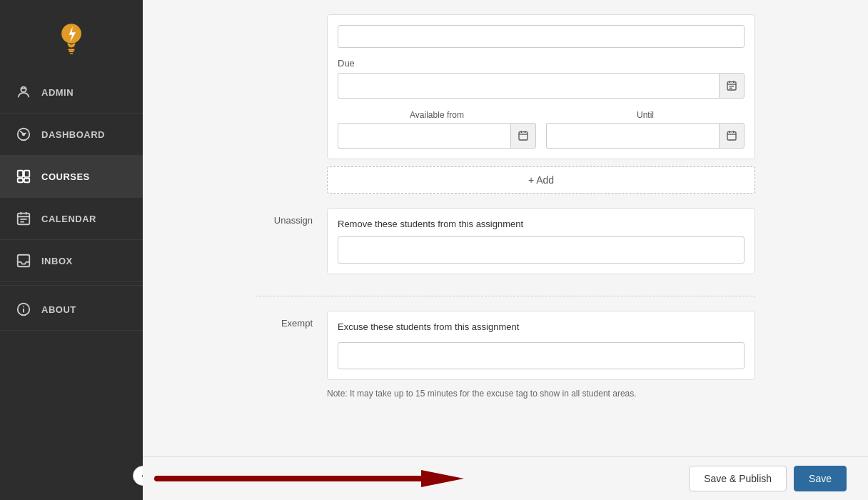 This screenshot has width=868, height=500. Describe the element at coordinates (71, 219) in the screenshot. I see `sidebar-item-calendar: CALENDAR` at that location.